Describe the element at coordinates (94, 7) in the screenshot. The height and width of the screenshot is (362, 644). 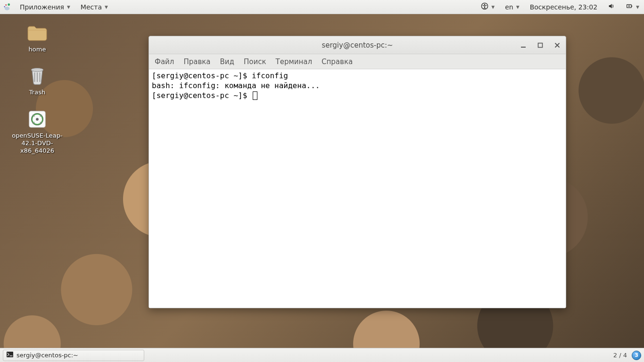
I see `places-menu: Места ▼` at that location.